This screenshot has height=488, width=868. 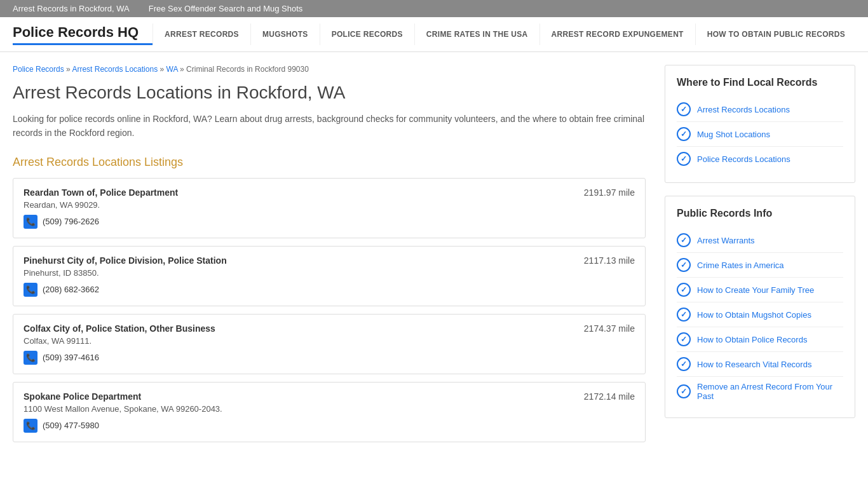 I want to click on sidebar-link-crime-rates: Crime Rates in America, so click(x=760, y=266).